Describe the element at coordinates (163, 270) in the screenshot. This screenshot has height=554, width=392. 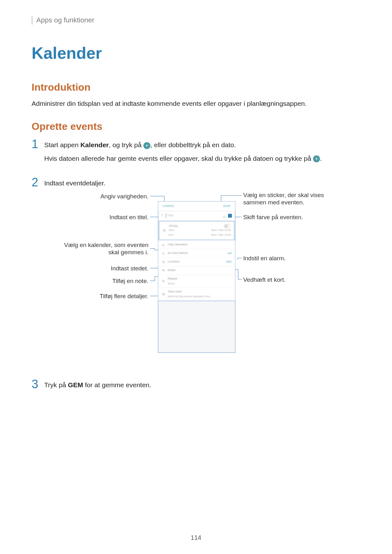
I see `note-icon: ✎` at that location.